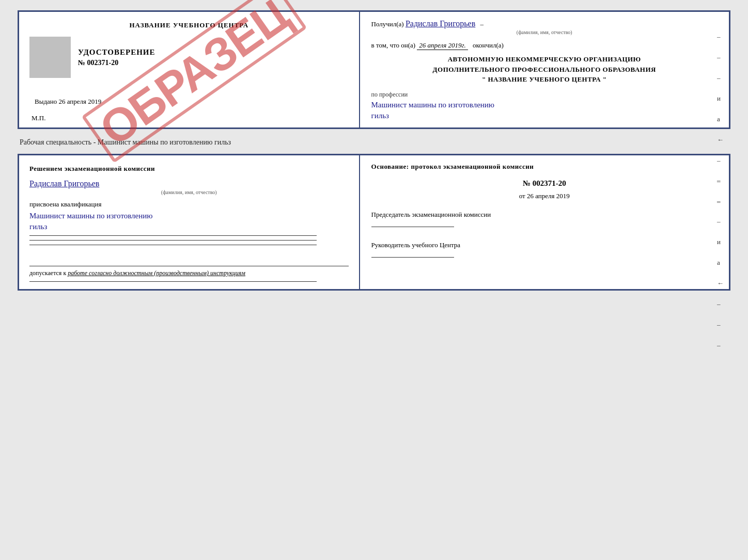 This screenshot has width=748, height=560. Describe the element at coordinates (50, 57) in the screenshot. I see `photo-placeholder` at that location.